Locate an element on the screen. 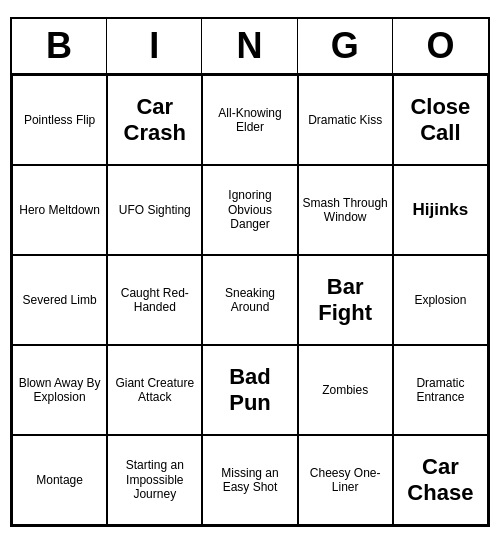  bingo-cell-23: Cheesy One-Liner is located at coordinates (346, 480).